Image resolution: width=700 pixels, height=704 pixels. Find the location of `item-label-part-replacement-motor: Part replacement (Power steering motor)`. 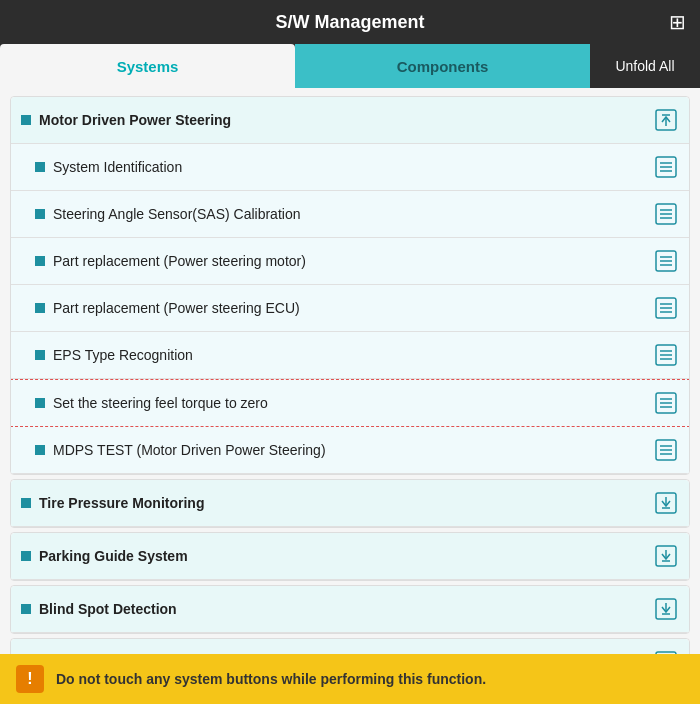

item-label-part-replacement-motor: Part replacement (Power steering motor) is located at coordinates (180, 261).